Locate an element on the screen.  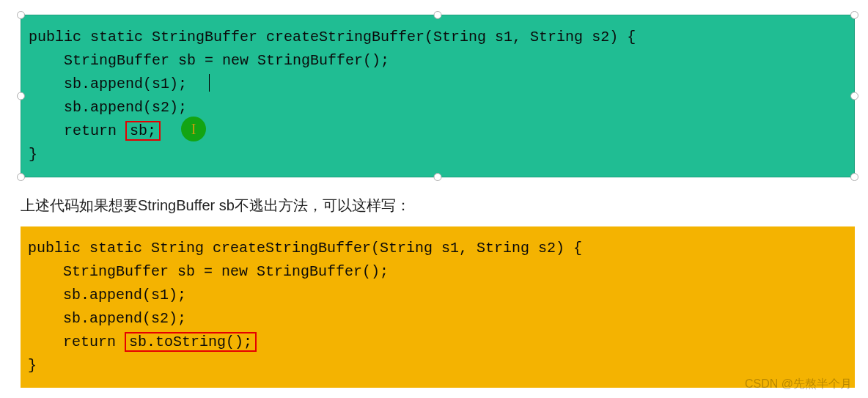
highlighted-return-value: sb; is located at coordinates (143, 130).